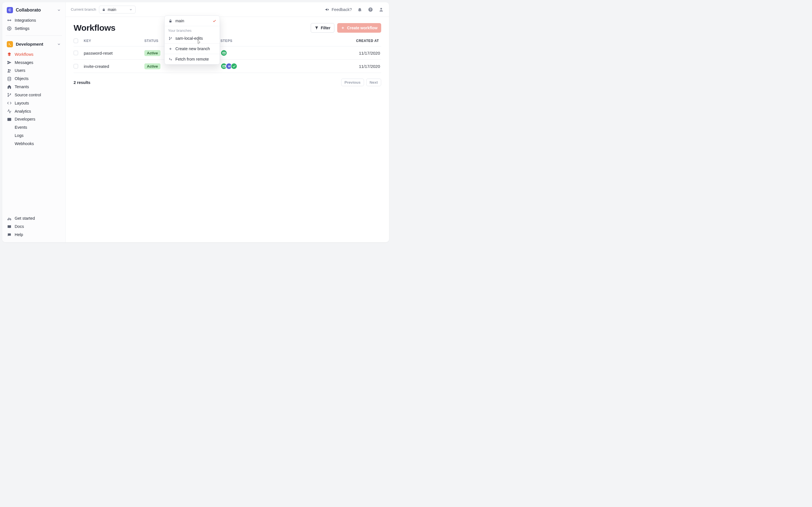 This screenshot has height=507, width=812. Describe the element at coordinates (34, 227) in the screenshot. I see `sidebar-item-docs: Docs` at that location.